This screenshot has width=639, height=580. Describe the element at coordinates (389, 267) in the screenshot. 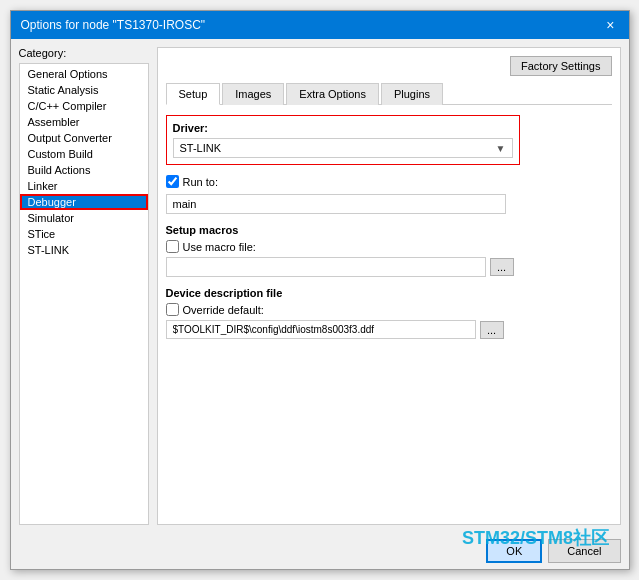

I see `macro-file-input-row: ...` at that location.